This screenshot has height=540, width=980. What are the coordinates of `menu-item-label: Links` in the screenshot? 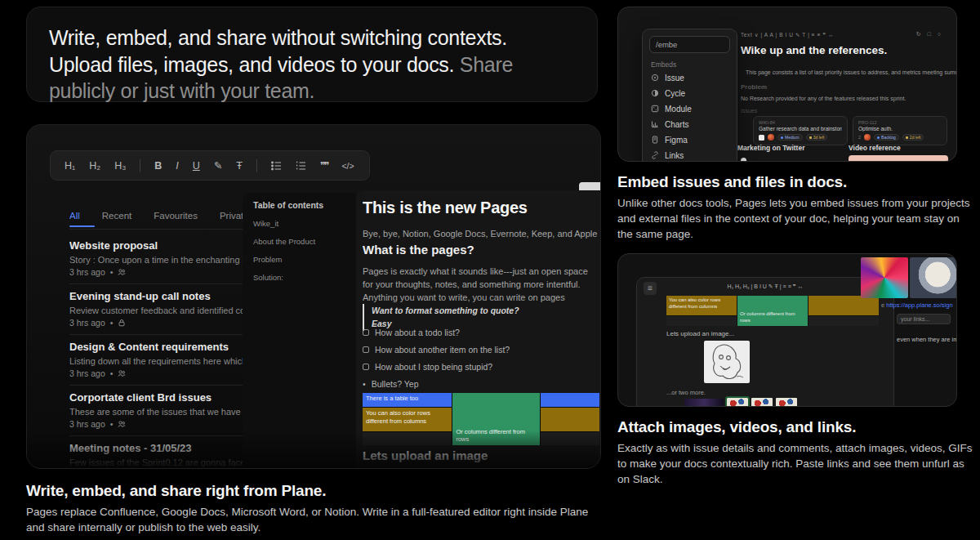 It's located at (675, 155).